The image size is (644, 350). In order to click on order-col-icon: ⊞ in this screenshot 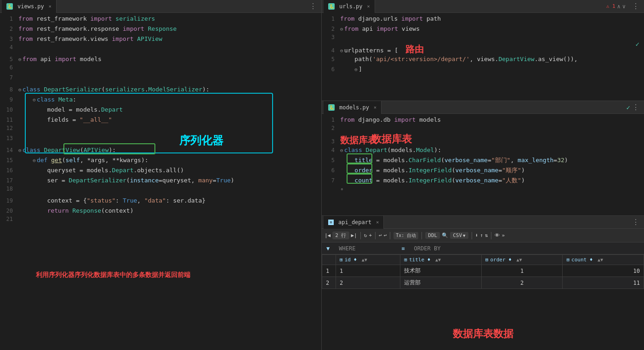, I will do `click(487, 260)`.